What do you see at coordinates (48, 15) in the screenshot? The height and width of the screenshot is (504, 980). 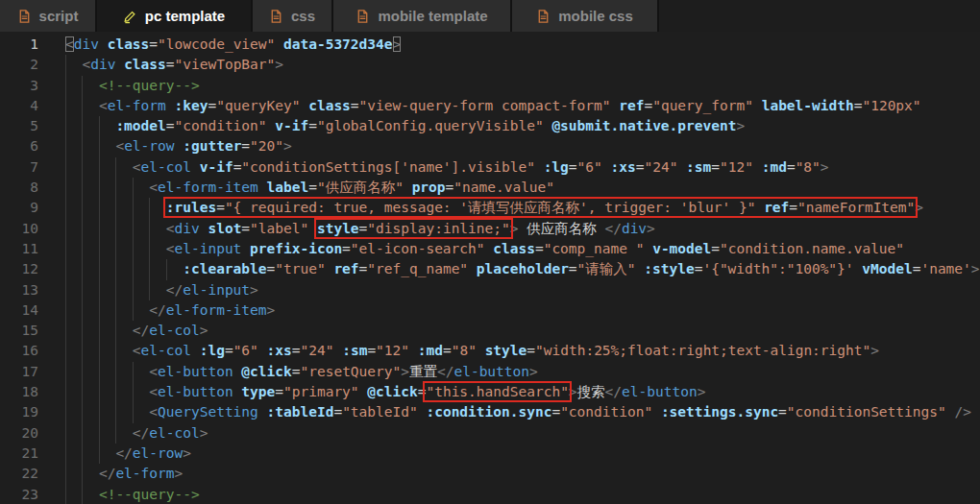 I see `tab-script: script` at bounding box center [48, 15].